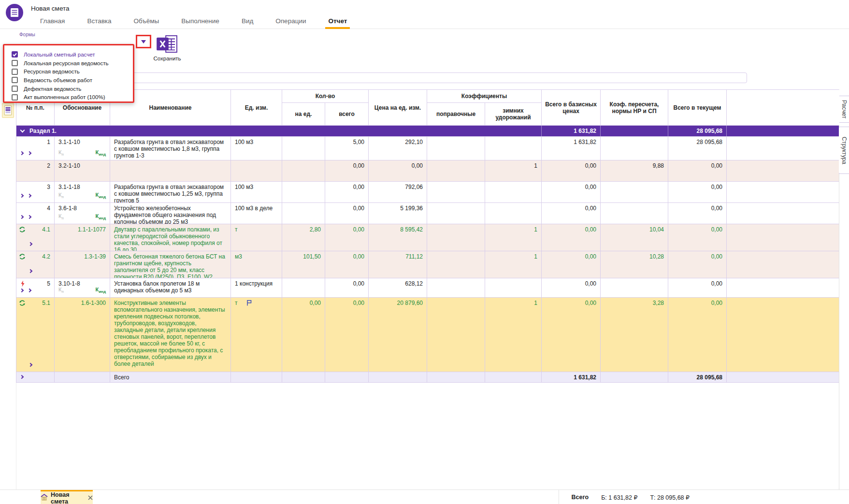 This screenshot has height=504, width=849. I want to click on total-label: Всего, so click(171, 377).